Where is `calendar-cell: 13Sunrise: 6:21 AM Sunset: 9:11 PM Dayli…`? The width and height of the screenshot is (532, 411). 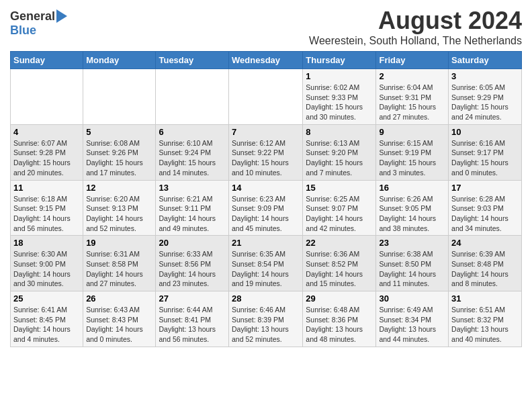
calendar-cell: 13Sunrise: 6:21 AM Sunset: 9:11 PM Dayli… is located at coordinates (192, 208).